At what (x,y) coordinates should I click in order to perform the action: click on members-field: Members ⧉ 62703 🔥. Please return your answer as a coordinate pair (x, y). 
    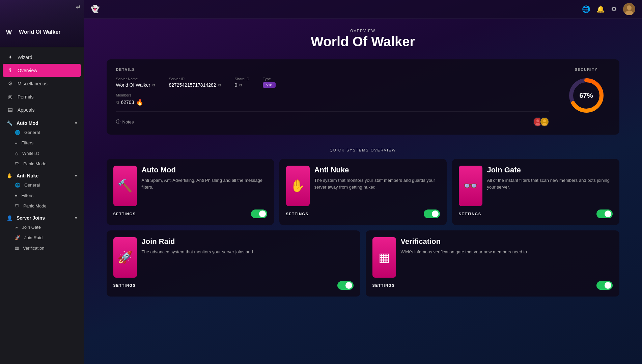
    Looking at the image, I should click on (130, 100).